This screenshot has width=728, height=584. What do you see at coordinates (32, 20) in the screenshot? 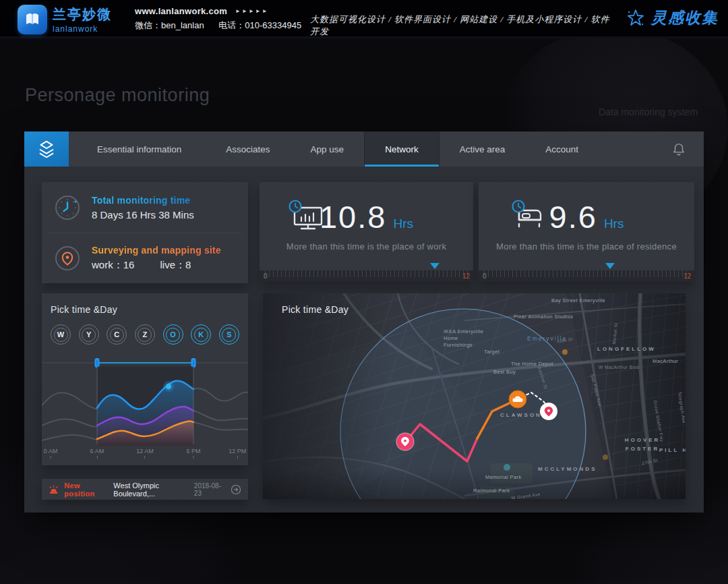
I see `brand-logo` at bounding box center [32, 20].